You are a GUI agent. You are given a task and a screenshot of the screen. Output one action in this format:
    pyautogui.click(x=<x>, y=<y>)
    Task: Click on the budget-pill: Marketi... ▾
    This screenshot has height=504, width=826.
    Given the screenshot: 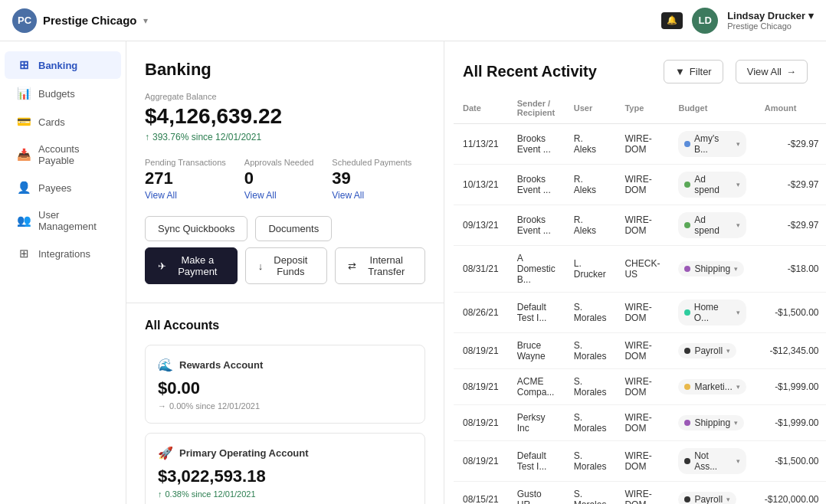 What is the action you would take?
    pyautogui.click(x=712, y=387)
    